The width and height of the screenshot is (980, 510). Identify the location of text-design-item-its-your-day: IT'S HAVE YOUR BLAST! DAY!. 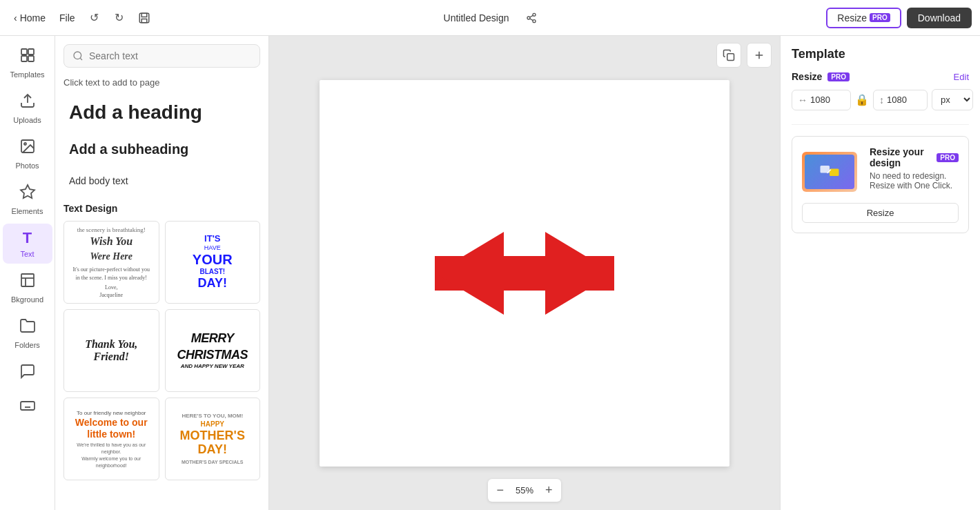
(213, 262).